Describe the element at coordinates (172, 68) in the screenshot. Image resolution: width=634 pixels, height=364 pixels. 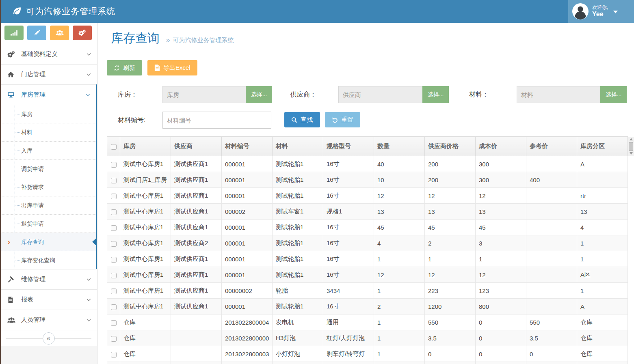
I see `export-excel-button: 导出Excel` at that location.